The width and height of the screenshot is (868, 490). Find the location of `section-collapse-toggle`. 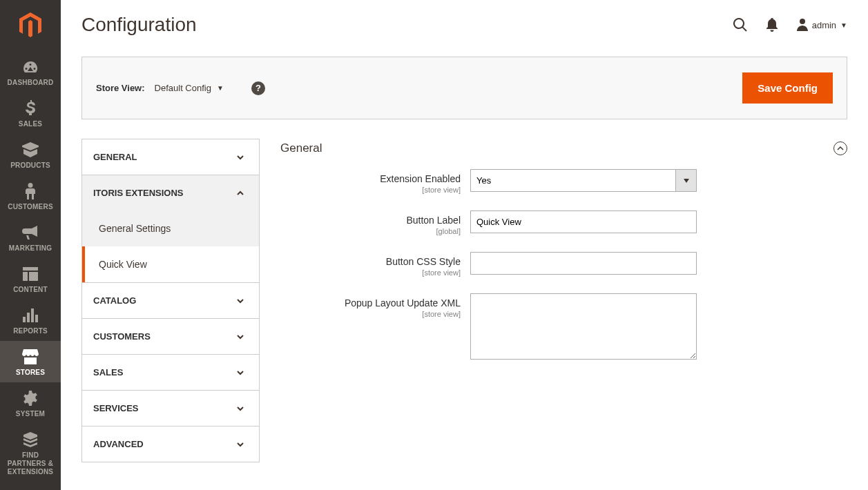

section-collapse-toggle is located at coordinates (840, 148).